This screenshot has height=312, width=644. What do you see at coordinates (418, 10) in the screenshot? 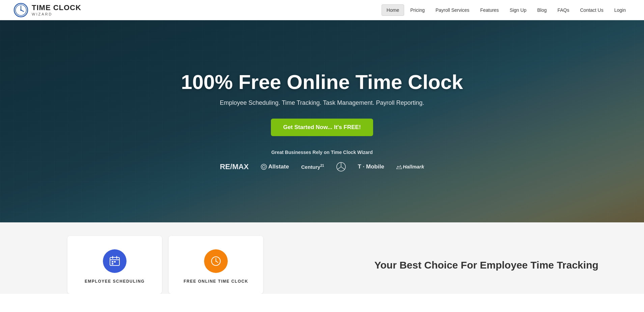
I see `nav-item-pricing: Pricing` at bounding box center [418, 10].